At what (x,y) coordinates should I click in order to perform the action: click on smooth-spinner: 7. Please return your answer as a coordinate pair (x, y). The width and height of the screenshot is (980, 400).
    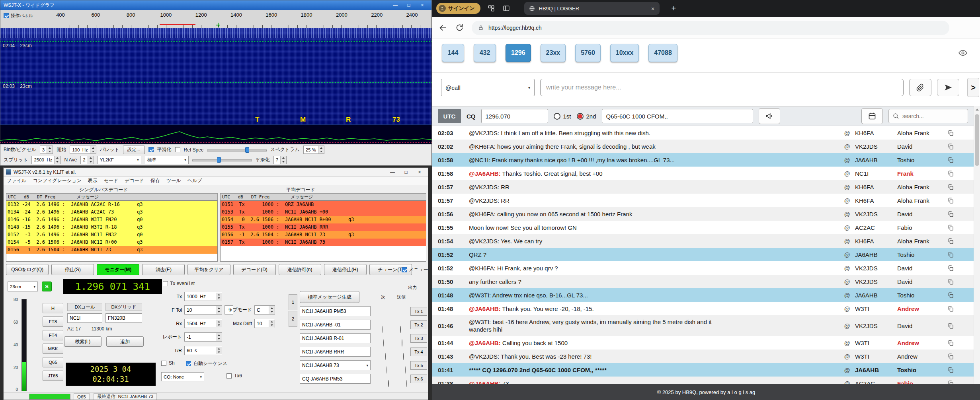
    Looking at the image, I should click on (280, 160).